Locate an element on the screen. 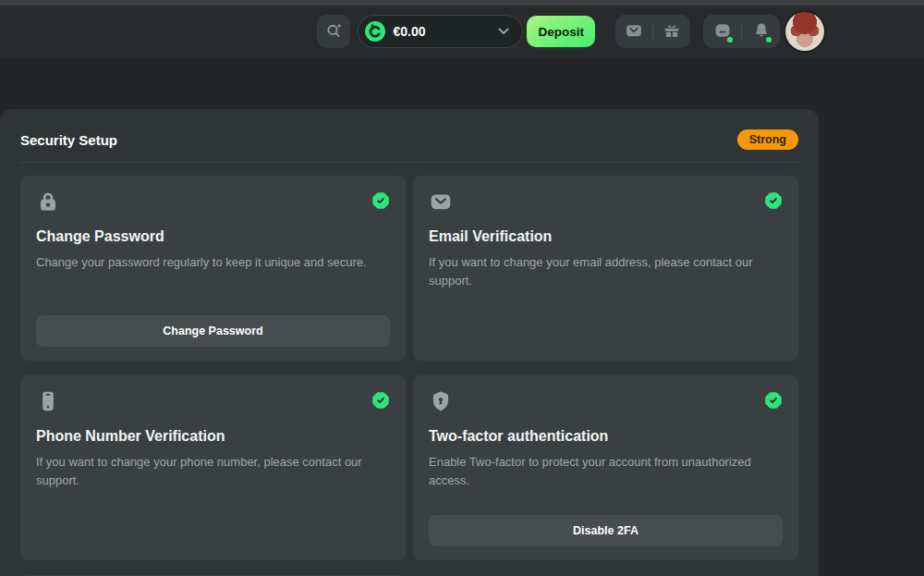  chevron-down-icon is located at coordinates (504, 31).